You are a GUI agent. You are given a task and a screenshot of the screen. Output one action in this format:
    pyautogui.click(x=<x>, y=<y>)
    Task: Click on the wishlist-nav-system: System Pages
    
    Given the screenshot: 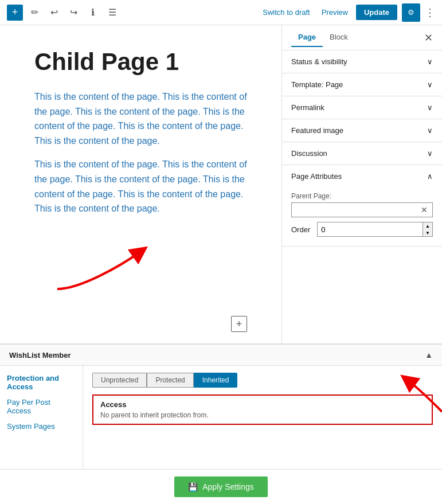 What is the action you would take?
    pyautogui.click(x=41, y=427)
    